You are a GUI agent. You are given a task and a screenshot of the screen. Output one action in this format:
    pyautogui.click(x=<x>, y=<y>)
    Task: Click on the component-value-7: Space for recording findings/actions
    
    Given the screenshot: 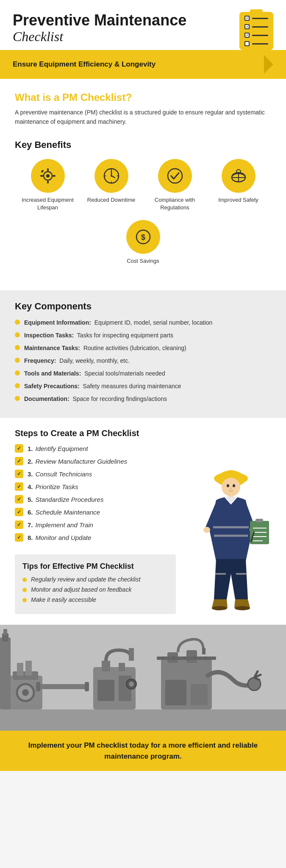 What is the action you would take?
    pyautogui.click(x=119, y=399)
    